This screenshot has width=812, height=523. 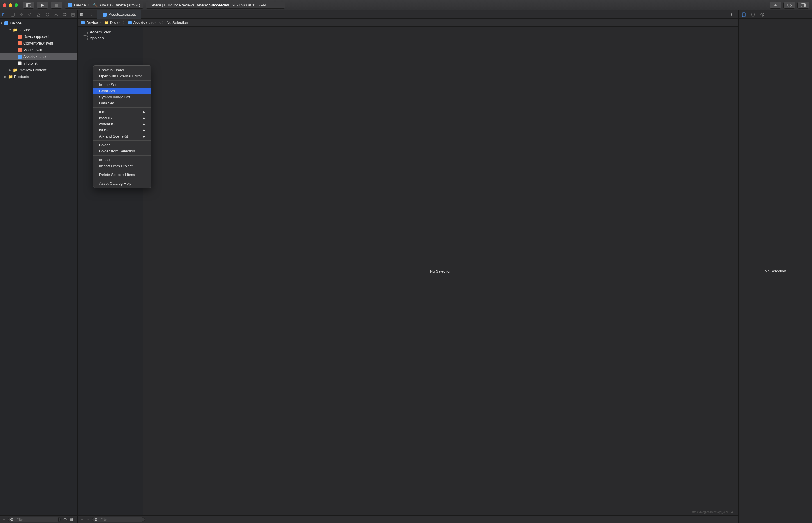 I want to click on menu-item: tvOS, so click(x=122, y=130).